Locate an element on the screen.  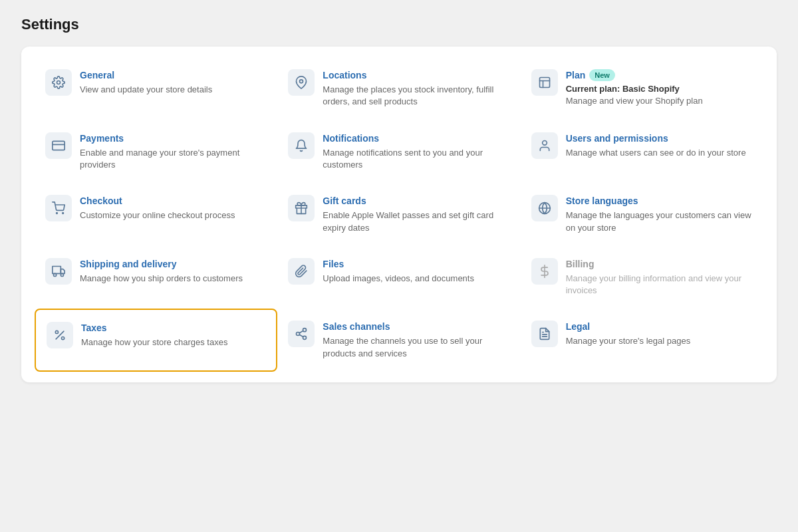
shipping-delivery-text: Shipping and deliveryManage how you ship… is located at coordinates (173, 271).